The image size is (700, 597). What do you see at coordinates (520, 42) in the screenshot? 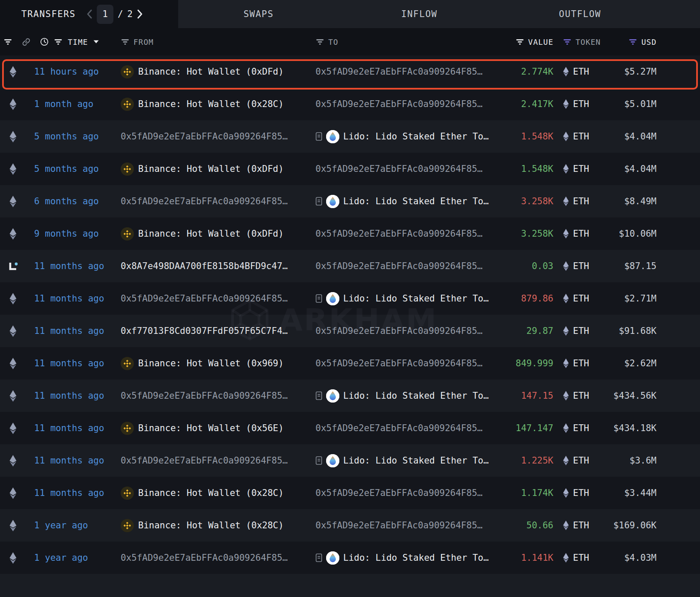
I see `value-filter-icon` at bounding box center [520, 42].